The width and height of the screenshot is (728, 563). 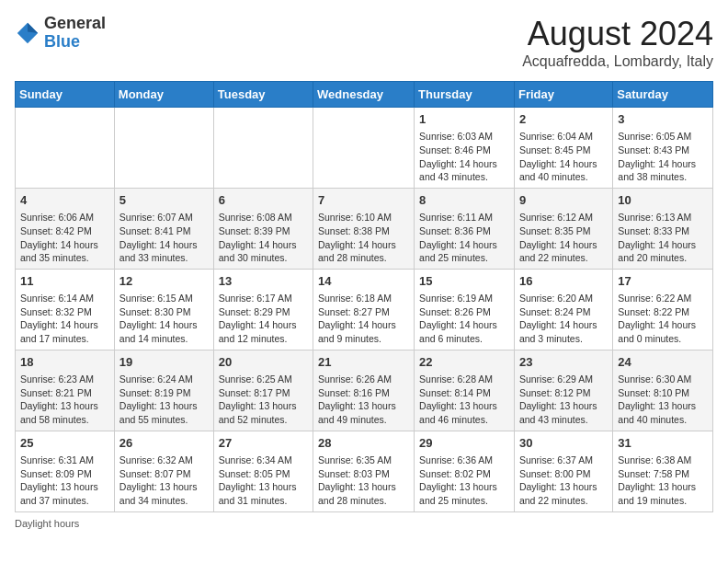 I want to click on calendar-week-row: 4Sunrise: 6:06 AM Sunset: 8:42 PM Daylig…, so click(x=364, y=228).